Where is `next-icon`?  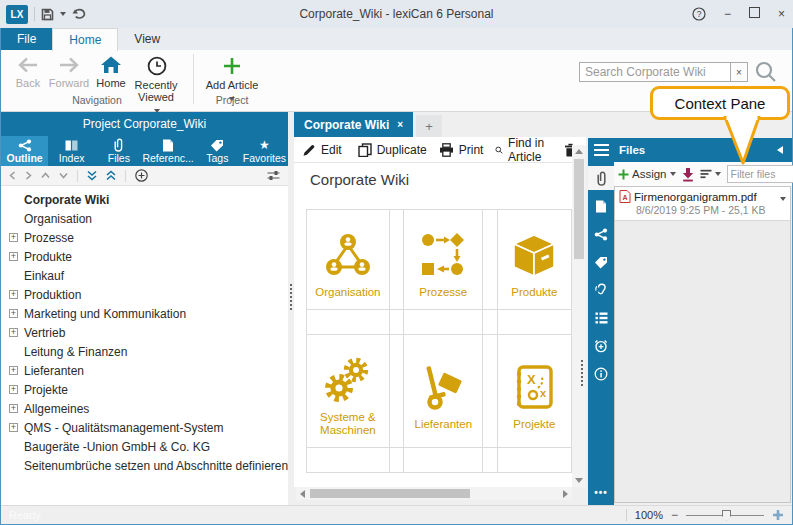
next-icon is located at coordinates (28, 176).